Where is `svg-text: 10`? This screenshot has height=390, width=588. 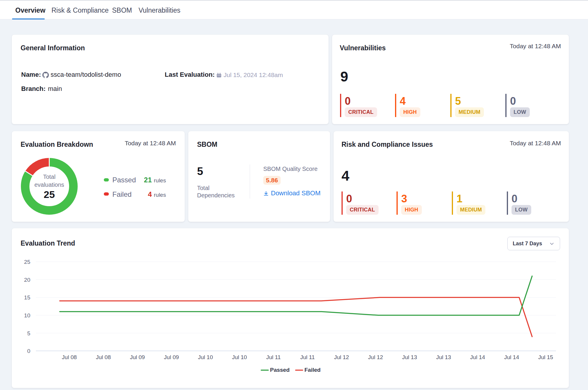
svg-text: 10 is located at coordinates (27, 315).